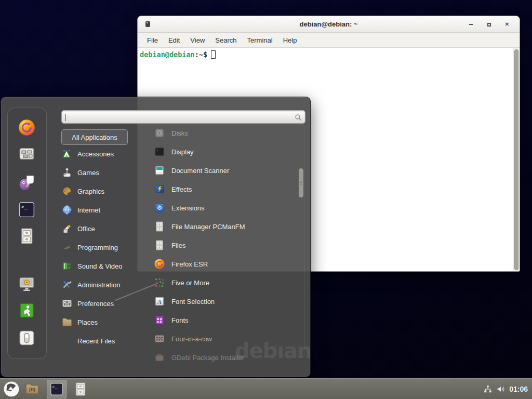  Describe the element at coordinates (224, 320) in the screenshot. I see `app-row-fonts: a aa &Fonts` at that location.